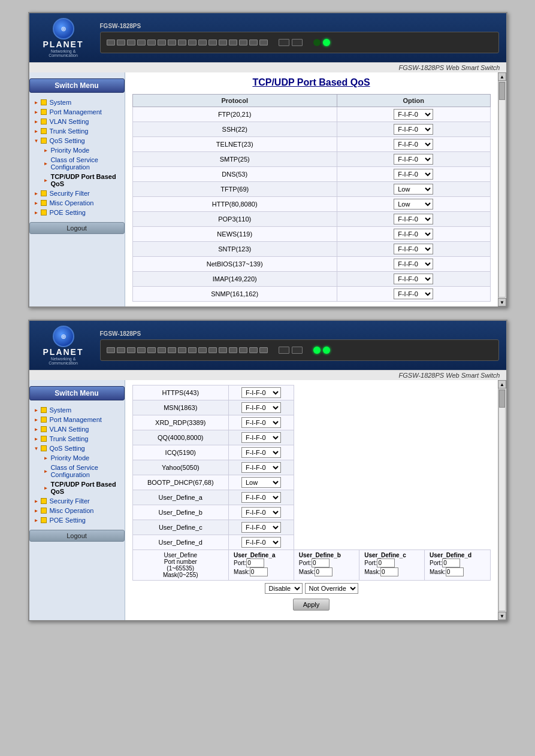 The width and height of the screenshot is (535, 756). What do you see at coordinates (413, 129) in the screenshot?
I see `protocol-top-1-select: F-I-F-0LowNormalMediumHigh` at bounding box center [413, 129].